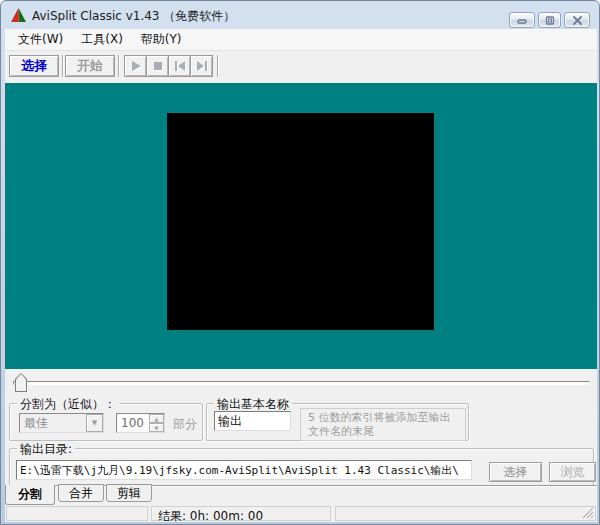 The width and height of the screenshot is (600, 525). Describe the element at coordinates (34, 66) in the screenshot. I see `select-file-button: 选择` at that location.